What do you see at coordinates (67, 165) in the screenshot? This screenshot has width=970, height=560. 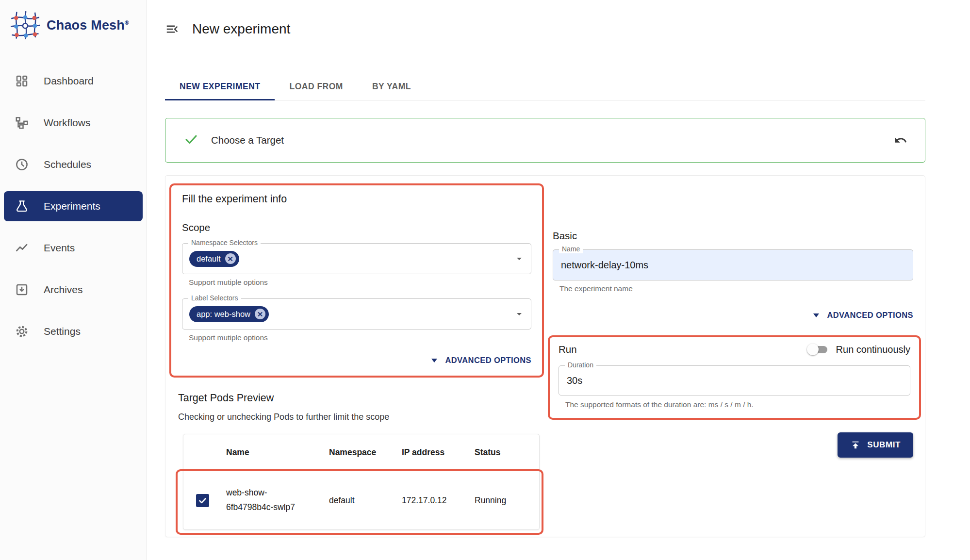 I see `sidebar-item-label: Schedules` at bounding box center [67, 165].